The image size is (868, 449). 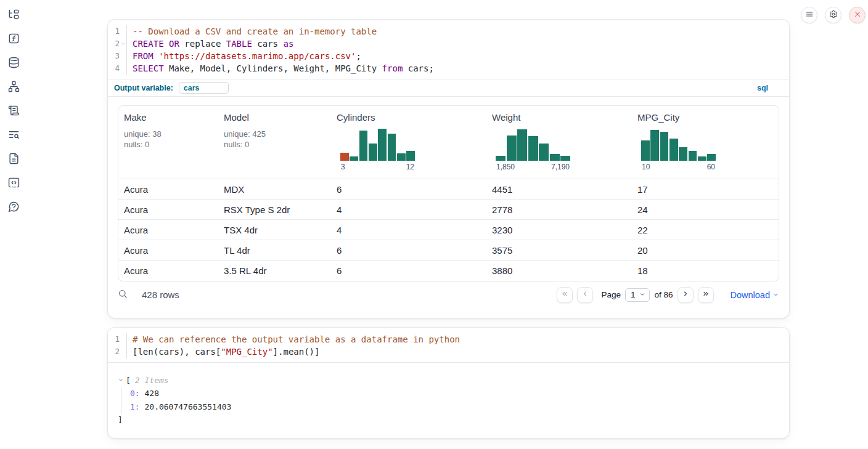 I want to click on code-text: # We can reference the output variable a…, so click(x=293, y=339).